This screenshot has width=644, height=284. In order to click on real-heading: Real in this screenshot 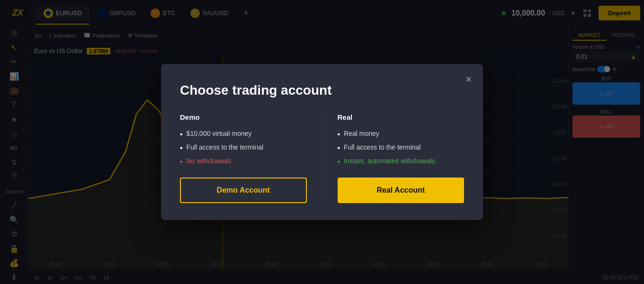, I will do `click(401, 117)`.